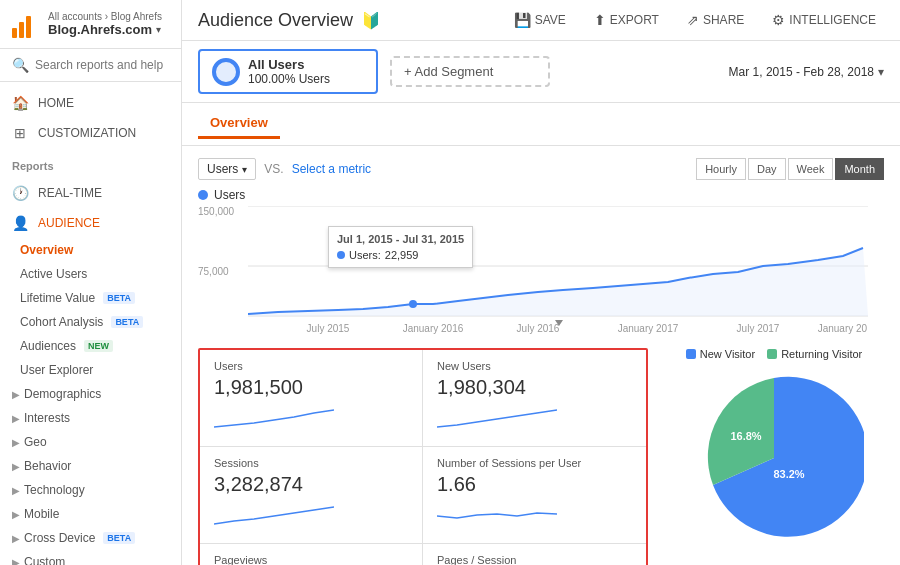  I want to click on save-button: 💾 SAVE, so click(540, 20).